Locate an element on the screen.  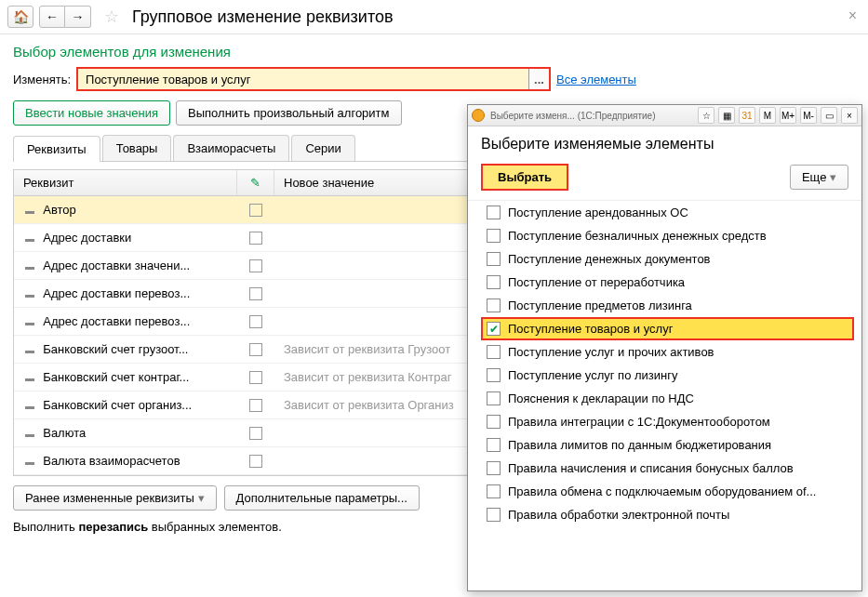
page-title: Групповое изменение реквизитов is located at coordinates (262, 17).